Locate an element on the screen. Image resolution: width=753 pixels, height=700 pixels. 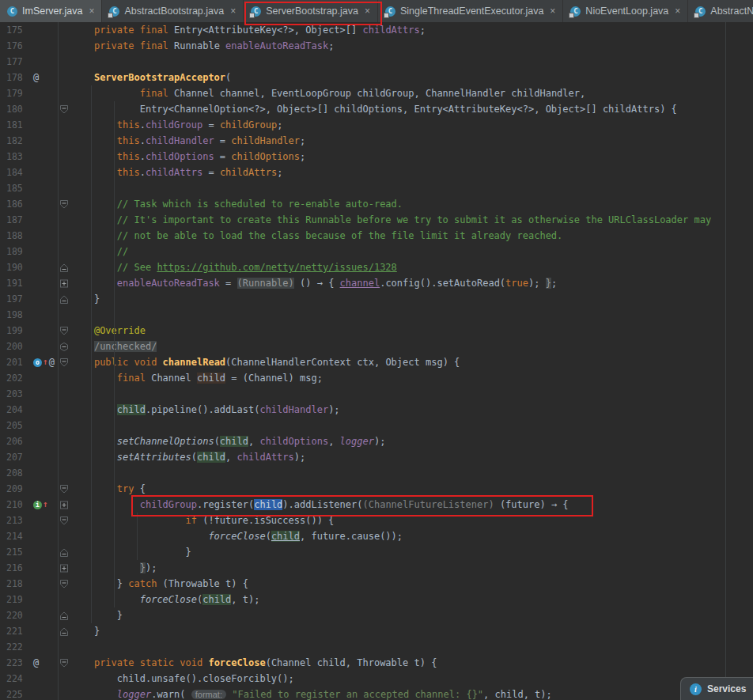
line-number: 213 is located at coordinates (15, 520).